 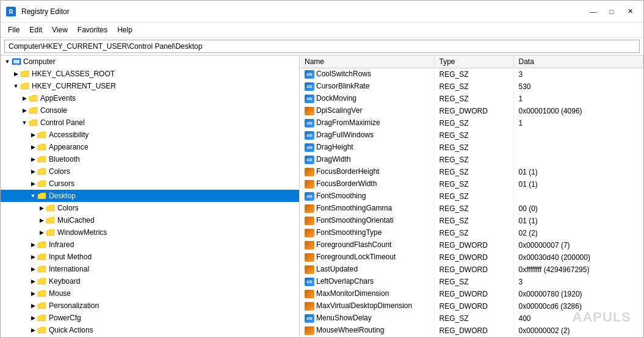 What do you see at coordinates (150, 220) in the screenshot?
I see `tree-item-muicached: ▶ MuiCached` at bounding box center [150, 220].